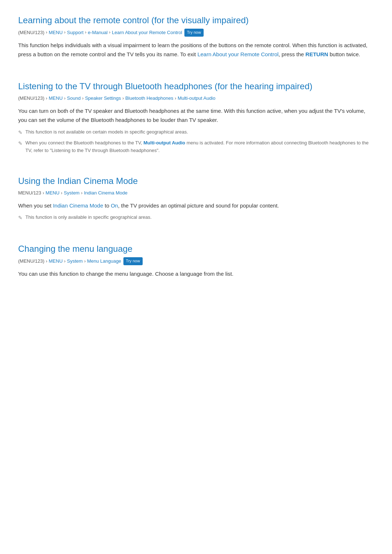  Describe the element at coordinates (196, 120) in the screenshot. I see `section-bluetooth: Listening to the TV through Bluetooth he…` at that location.